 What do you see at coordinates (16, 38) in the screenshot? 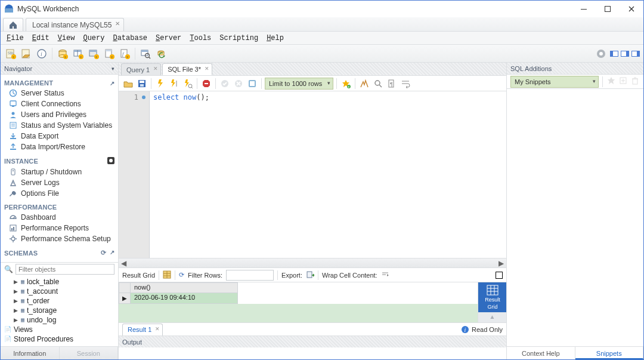
I see `menu-file: File` at bounding box center [16, 38].